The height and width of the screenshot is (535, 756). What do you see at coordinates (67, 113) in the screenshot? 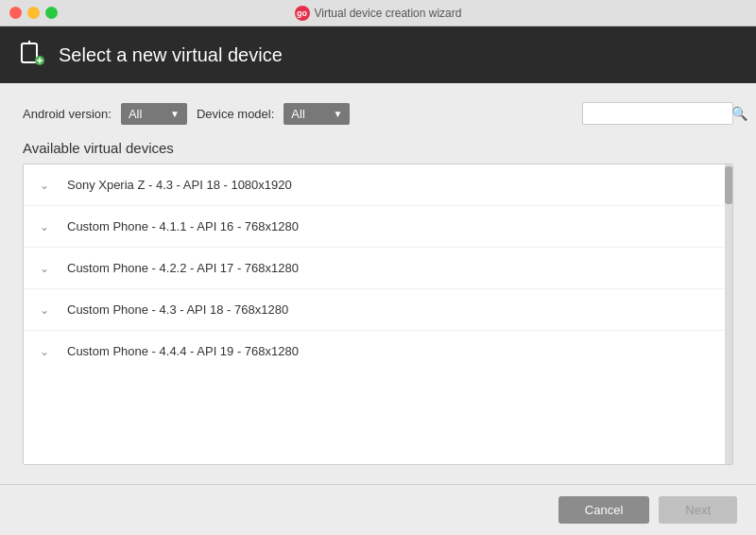
I see `android-version-label: Android version:` at bounding box center [67, 113].